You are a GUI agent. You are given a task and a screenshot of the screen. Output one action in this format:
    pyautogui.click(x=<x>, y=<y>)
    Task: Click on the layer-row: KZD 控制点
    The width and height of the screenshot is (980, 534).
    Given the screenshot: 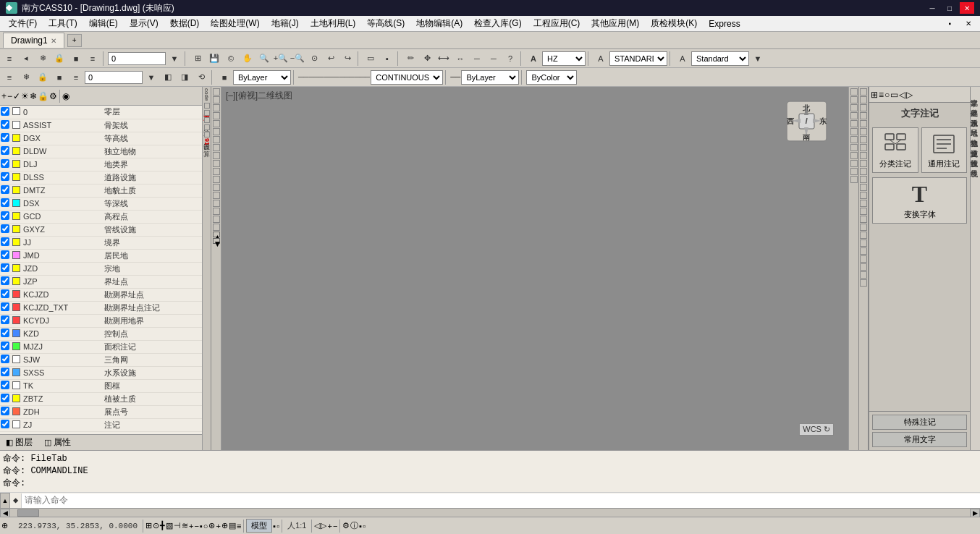 What is the action you would take?
    pyautogui.click(x=101, y=334)
    